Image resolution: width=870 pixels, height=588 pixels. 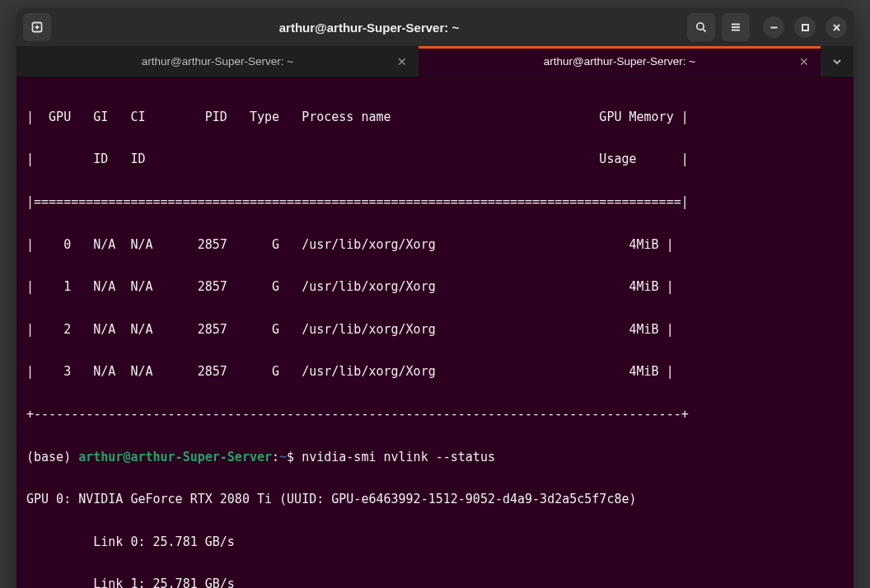 I want to click on hamburger-menu-button, so click(x=736, y=27).